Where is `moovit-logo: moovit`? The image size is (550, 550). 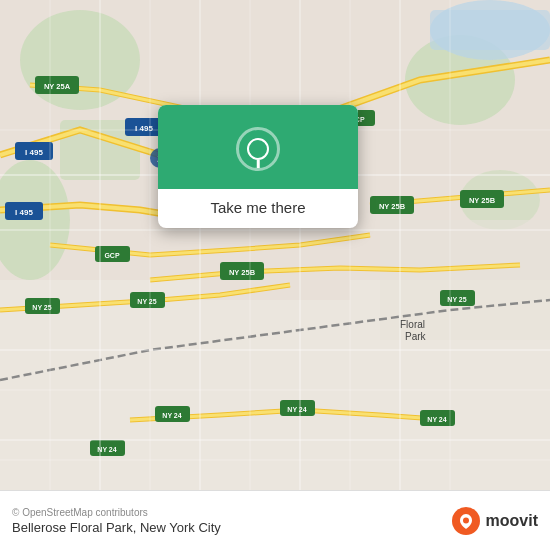 moovit-logo: moovit is located at coordinates (495, 521).